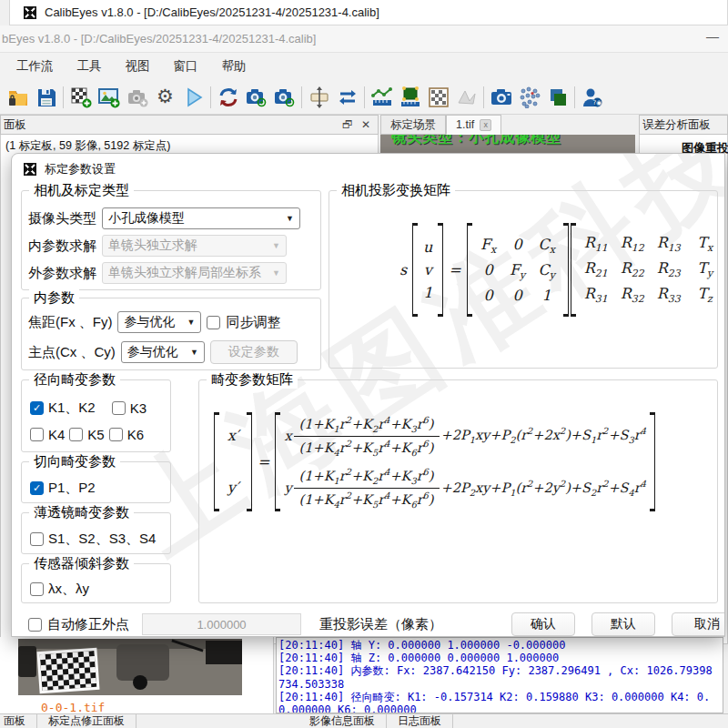 This screenshot has width=728, height=728. I want to click on left-panel-title: 面板, so click(14, 126).